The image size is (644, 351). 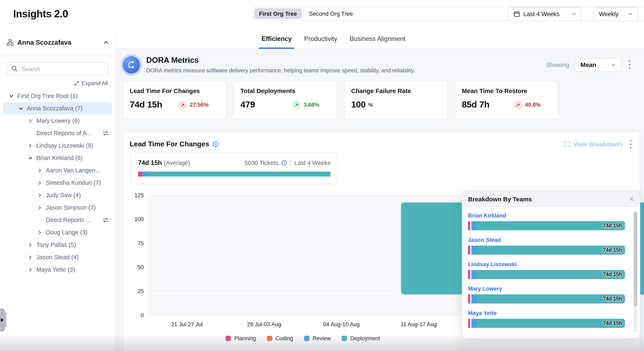 I want to click on tree-item-label: Mary Lowery (6), so click(x=58, y=121).